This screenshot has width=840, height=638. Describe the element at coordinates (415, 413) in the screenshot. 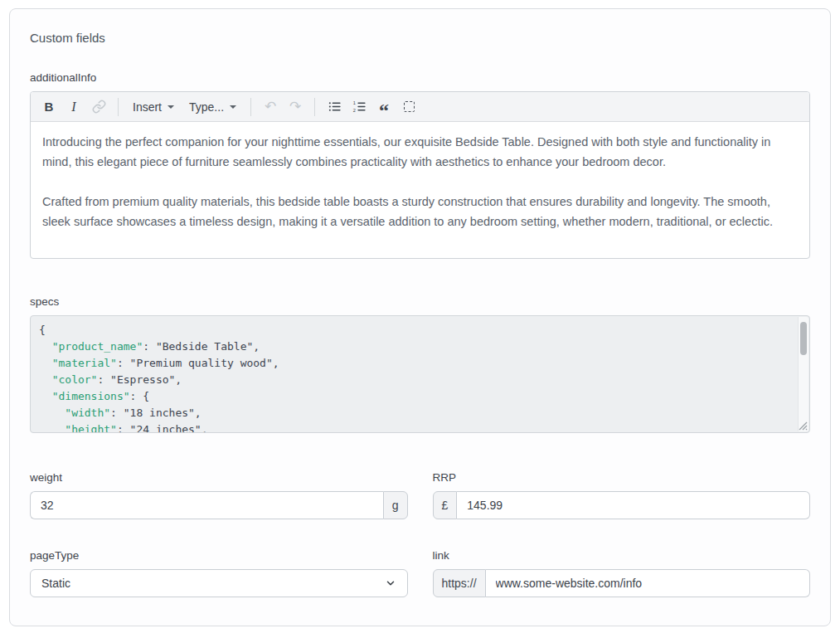

I see `specs-code-line: "width": "18 inches",` at that location.